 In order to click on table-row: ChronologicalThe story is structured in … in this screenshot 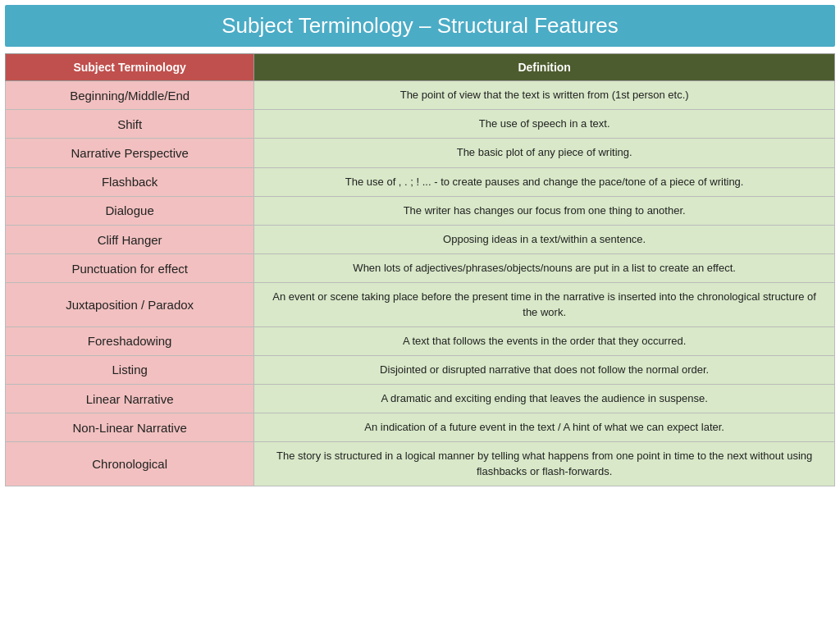, I will do `click(420, 464)`.